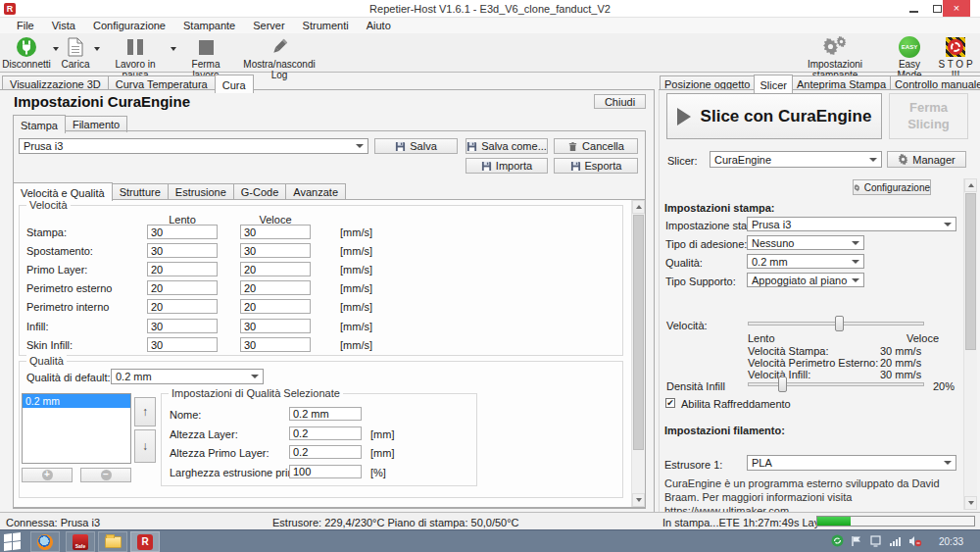 The image size is (980, 552). What do you see at coordinates (896, 541) in the screenshot?
I see `network-icon` at bounding box center [896, 541].